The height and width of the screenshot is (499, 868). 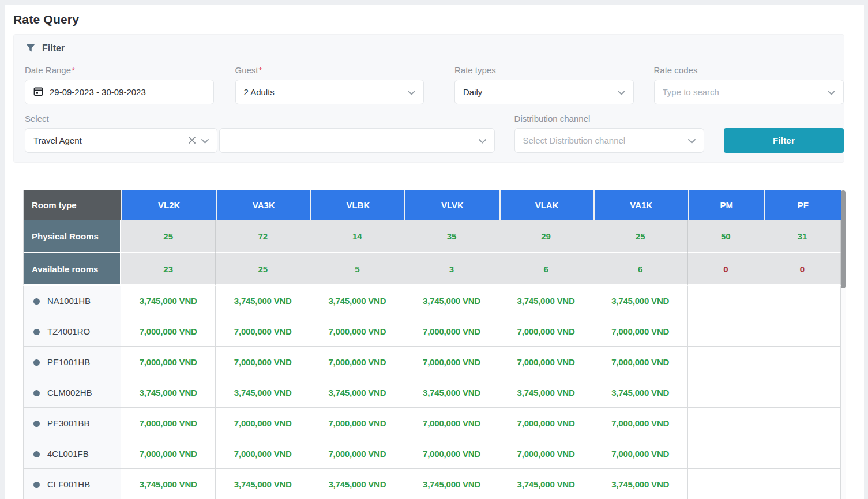 I want to click on rate-code-cell: CLM002HB, so click(x=72, y=392).